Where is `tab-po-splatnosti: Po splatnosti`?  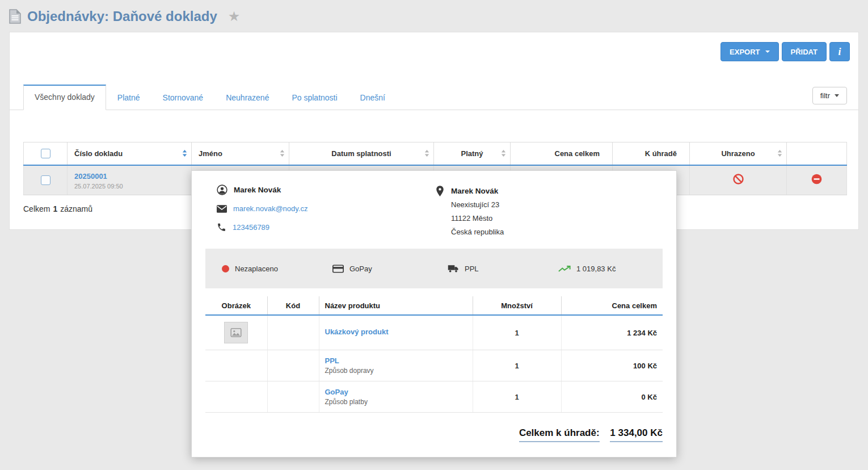 tab-po-splatnosti: Po splatnosti is located at coordinates (314, 98).